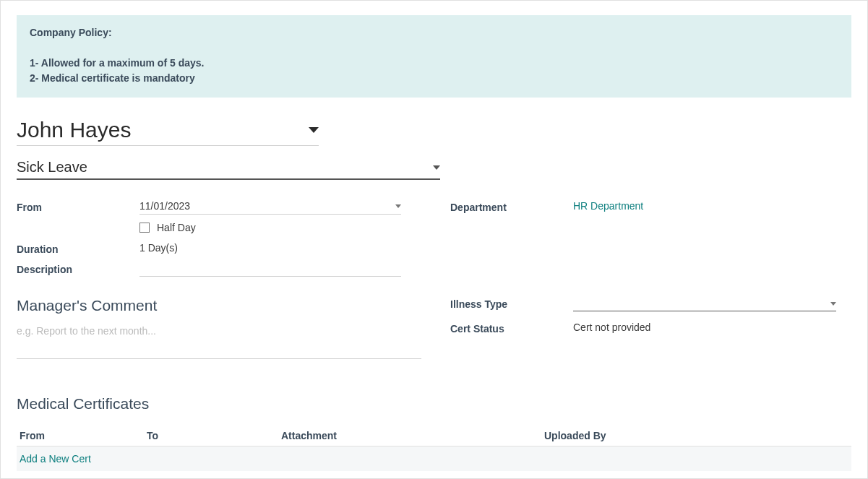  Describe the element at coordinates (83, 436) in the screenshot. I see `cert-col-from: From` at that location.